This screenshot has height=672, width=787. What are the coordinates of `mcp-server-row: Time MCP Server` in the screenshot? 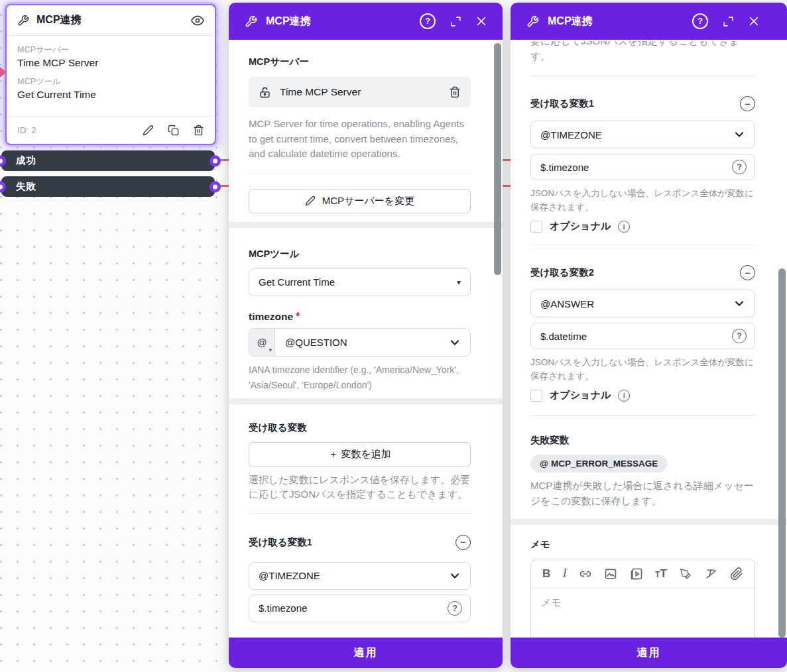 It's located at (359, 92).